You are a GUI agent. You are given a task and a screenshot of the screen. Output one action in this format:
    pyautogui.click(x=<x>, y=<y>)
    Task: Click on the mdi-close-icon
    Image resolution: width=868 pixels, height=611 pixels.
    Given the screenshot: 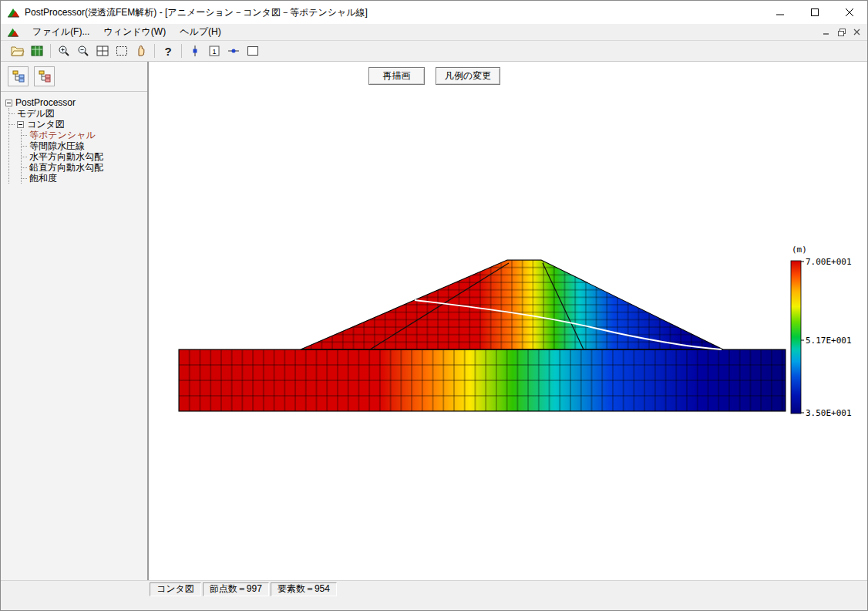 What is the action you would take?
    pyautogui.click(x=857, y=32)
    